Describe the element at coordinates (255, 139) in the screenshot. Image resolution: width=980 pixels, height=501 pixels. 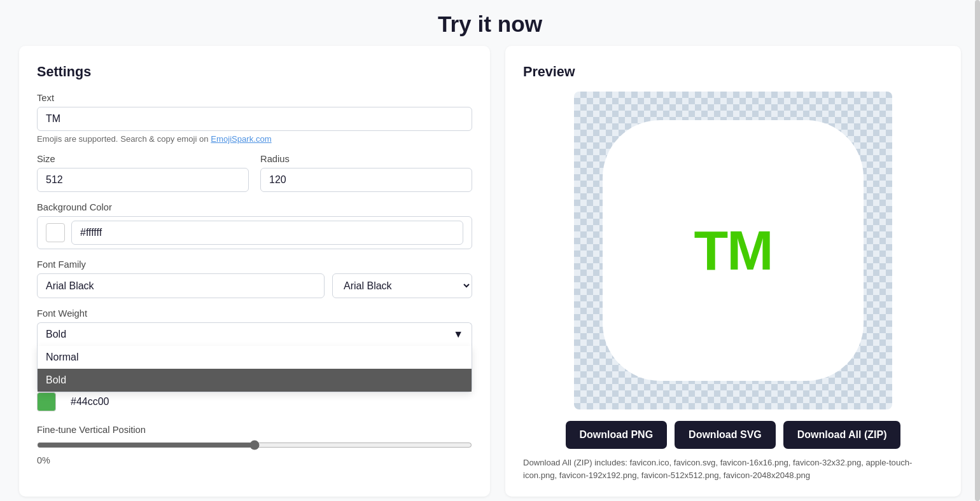
I see `emoji-hint: Emojis are supported. Search & copy emoj…` at that location.